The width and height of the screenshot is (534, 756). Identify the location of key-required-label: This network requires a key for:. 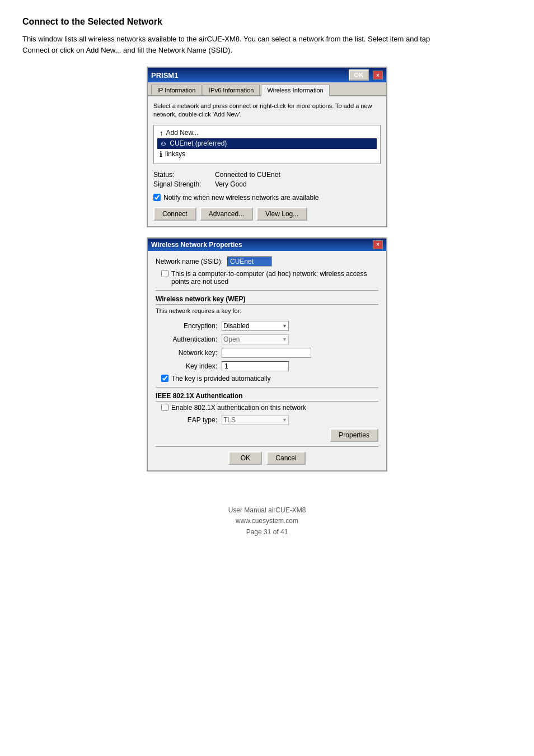
(267, 311).